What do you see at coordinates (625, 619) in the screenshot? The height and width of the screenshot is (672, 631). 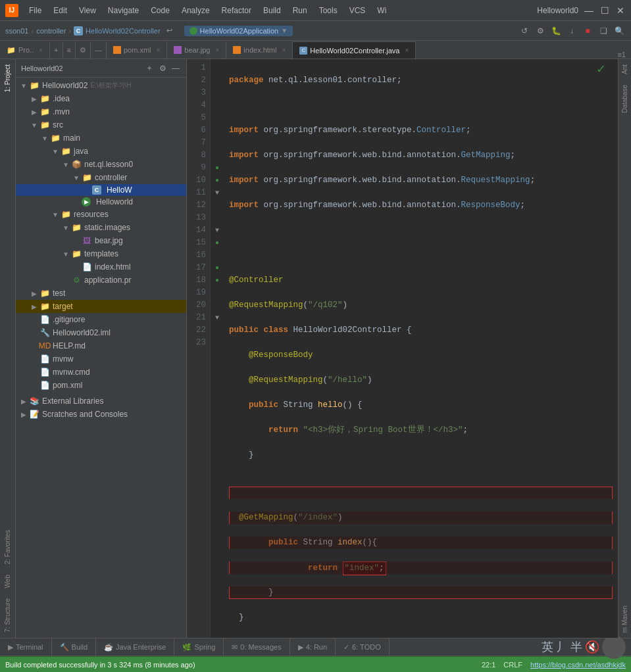 I see `right-panel-maven: m Maven` at bounding box center [625, 619].